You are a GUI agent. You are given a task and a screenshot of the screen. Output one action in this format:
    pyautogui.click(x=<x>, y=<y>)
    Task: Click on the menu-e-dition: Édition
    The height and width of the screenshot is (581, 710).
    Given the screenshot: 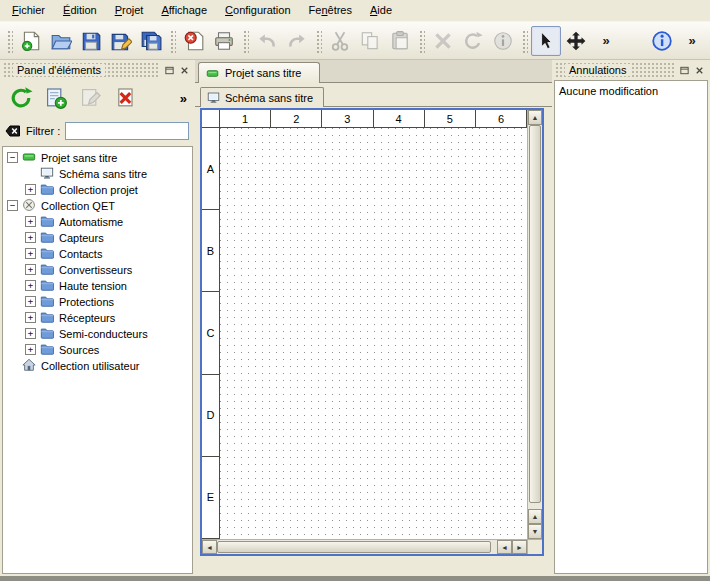 What is the action you would take?
    pyautogui.click(x=80, y=10)
    